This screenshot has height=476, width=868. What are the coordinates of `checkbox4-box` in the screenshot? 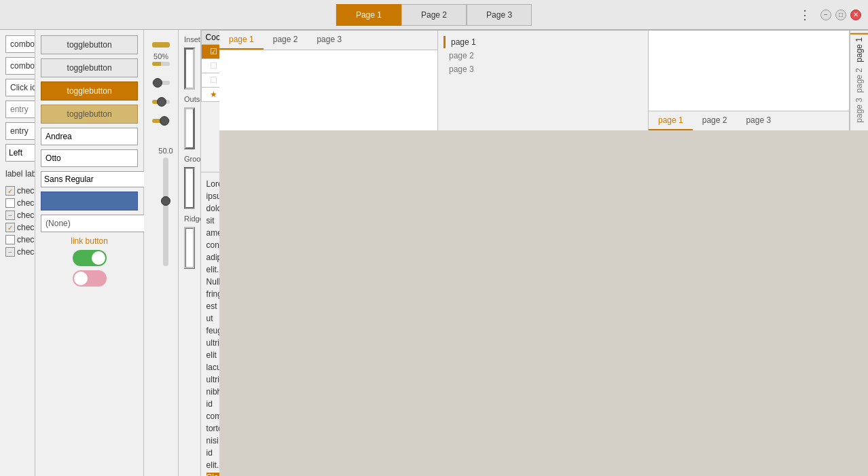 It's located at (10, 227).